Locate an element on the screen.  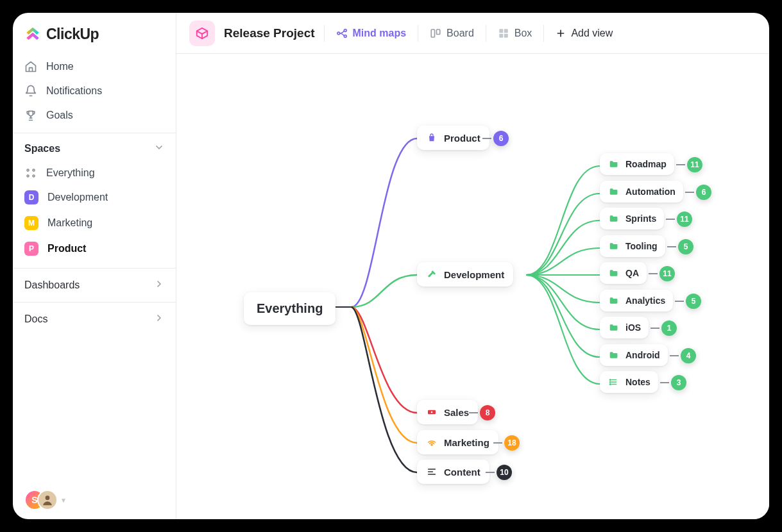
section-label: Dashboards is located at coordinates (52, 285).